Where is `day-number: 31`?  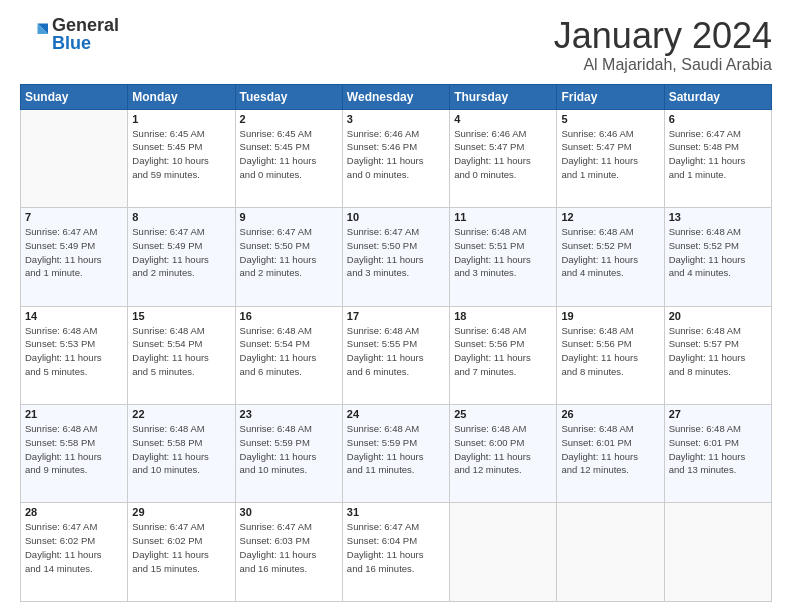
day-number: 31 is located at coordinates (396, 512).